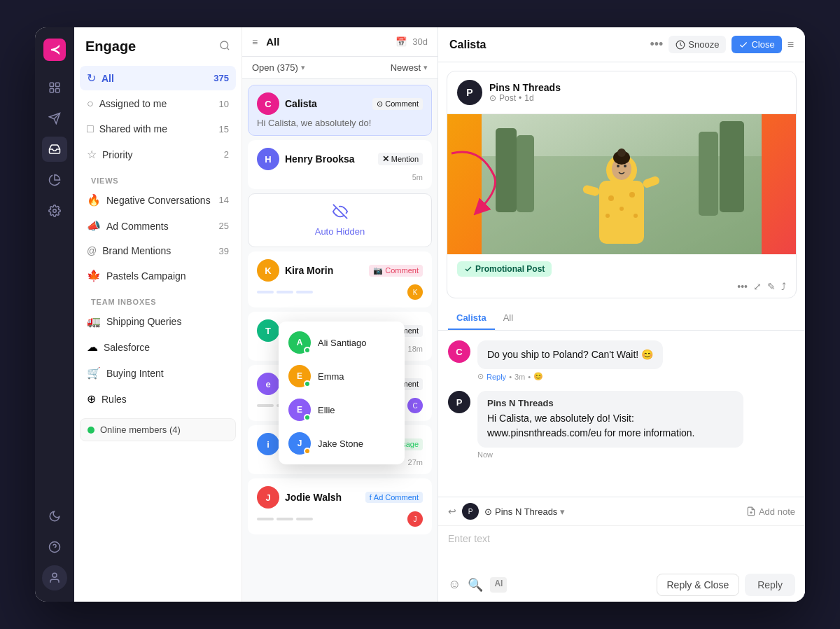 Image resolution: width=840 pixels, height=629 pixels. I want to click on reply-close-button: Reply & Close, so click(699, 585).